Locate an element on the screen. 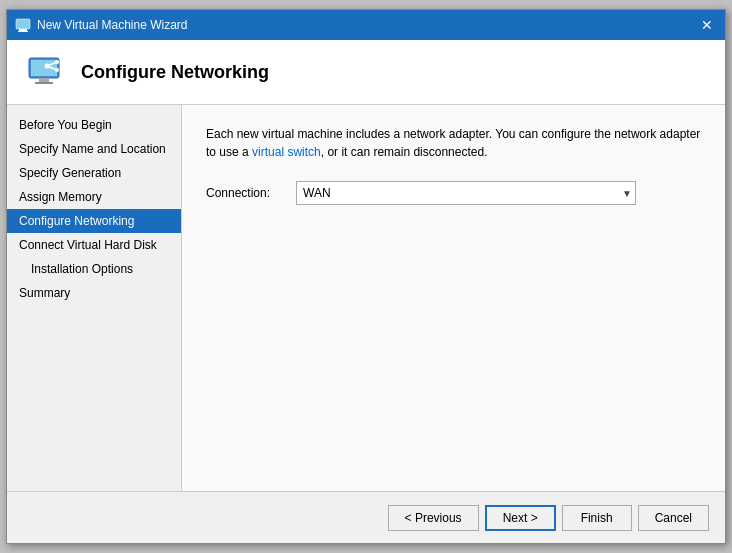 This screenshot has width=732, height=553. virtual-switch-link: virtual switch is located at coordinates (286, 152).